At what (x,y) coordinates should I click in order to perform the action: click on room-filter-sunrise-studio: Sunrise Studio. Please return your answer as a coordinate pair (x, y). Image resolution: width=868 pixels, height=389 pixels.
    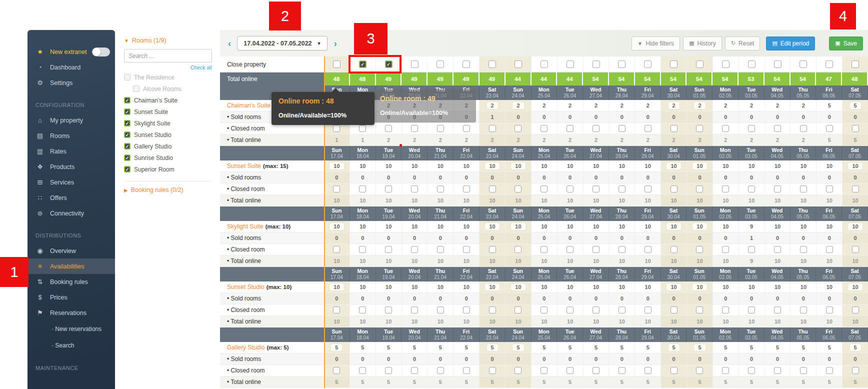
    Looking at the image, I should click on (168, 158).